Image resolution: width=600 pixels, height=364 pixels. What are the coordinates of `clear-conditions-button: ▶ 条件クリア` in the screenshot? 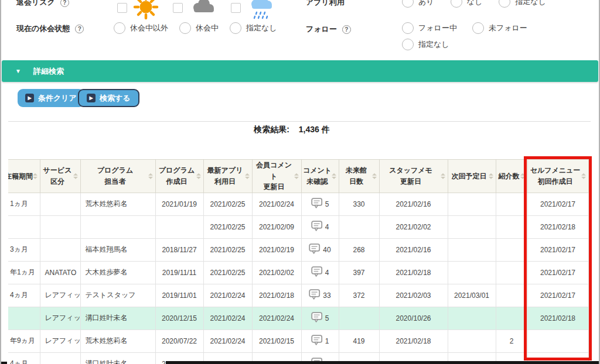 It's located at (51, 98).